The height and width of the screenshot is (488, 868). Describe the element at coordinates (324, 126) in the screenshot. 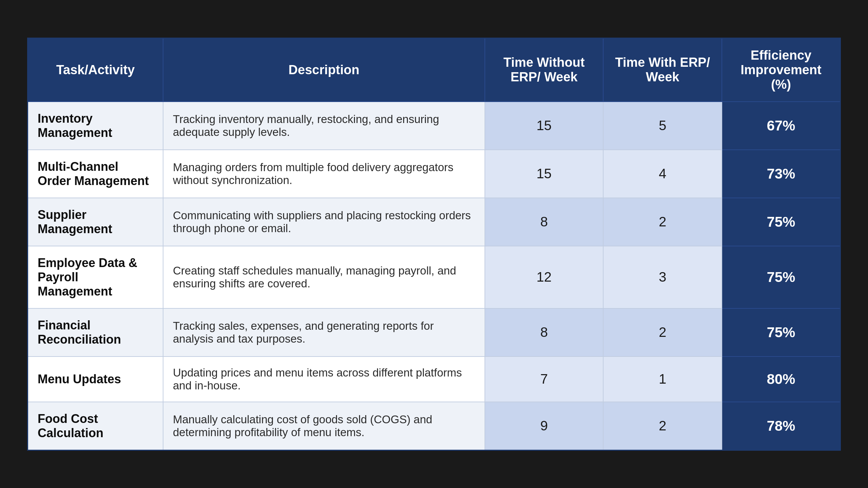

I see `cell-description: Tracking inventory manually, restocking,…` at that location.